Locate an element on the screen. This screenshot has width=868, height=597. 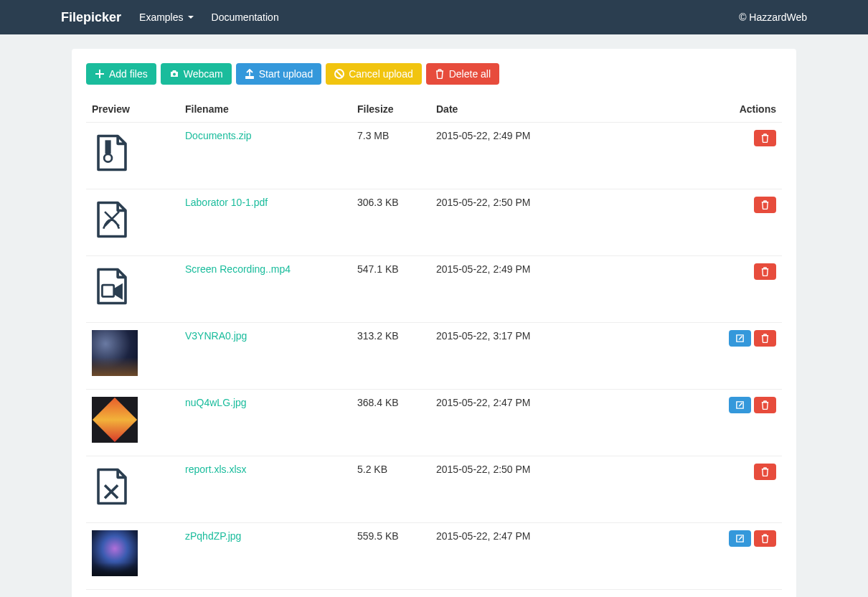
webcam-label: Webcam is located at coordinates (204, 74).